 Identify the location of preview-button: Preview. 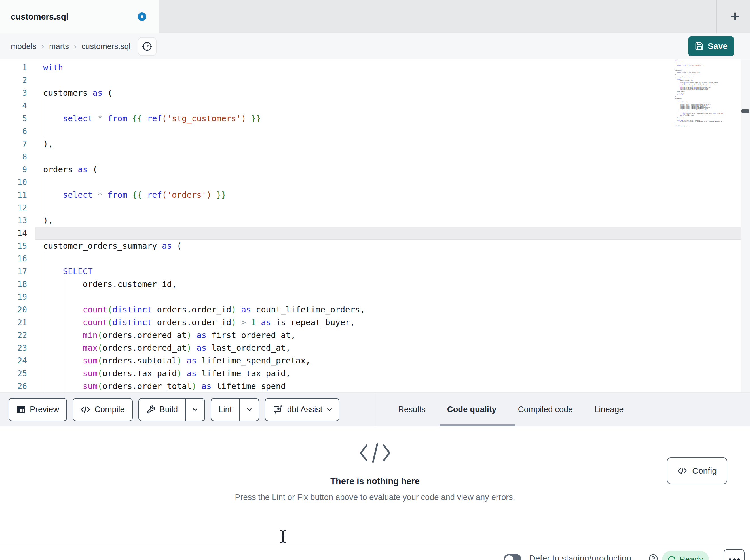
(38, 410).